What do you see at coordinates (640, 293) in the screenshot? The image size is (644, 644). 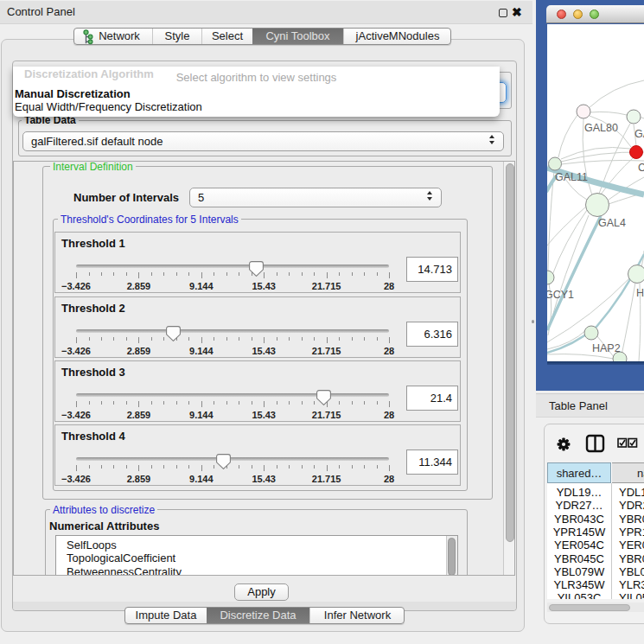 I see `svg-text: HA` at bounding box center [640, 293].